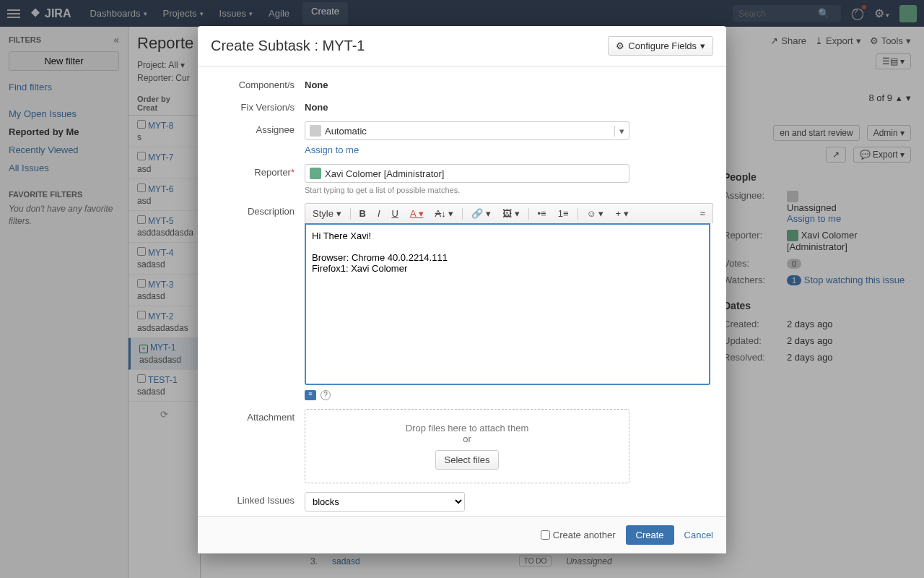  I want to click on description-textarea, so click(507, 304).